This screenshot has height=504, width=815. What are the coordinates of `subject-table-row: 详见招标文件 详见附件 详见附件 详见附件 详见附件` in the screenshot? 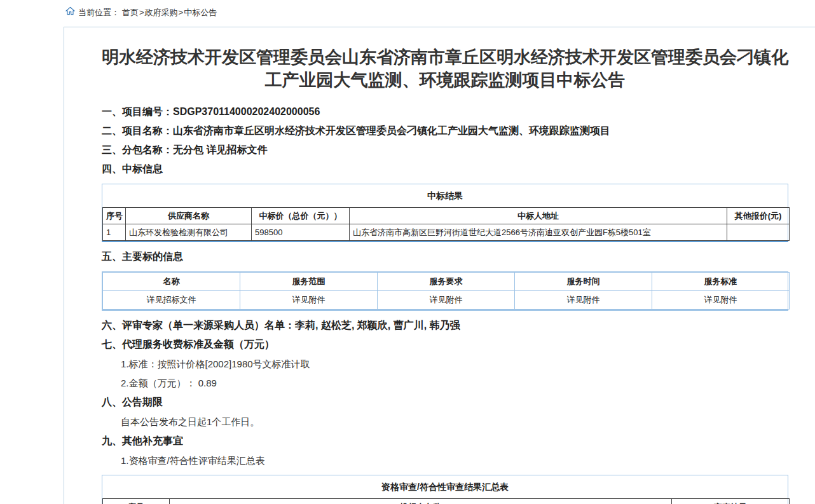 It's located at (446, 300).